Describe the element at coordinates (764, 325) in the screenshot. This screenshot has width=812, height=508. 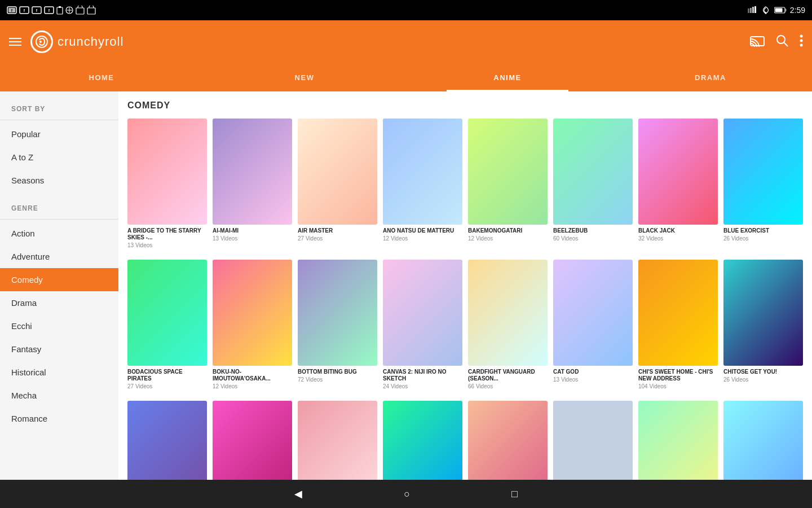
I see `anime-card-r2-7: CHITOSE GET YOU! 26 Videos` at that location.